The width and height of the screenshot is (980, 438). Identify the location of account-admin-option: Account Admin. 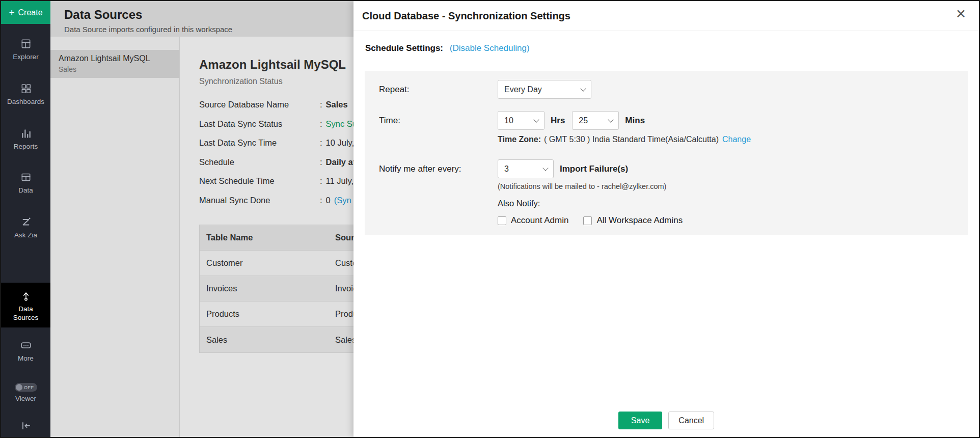
(533, 221).